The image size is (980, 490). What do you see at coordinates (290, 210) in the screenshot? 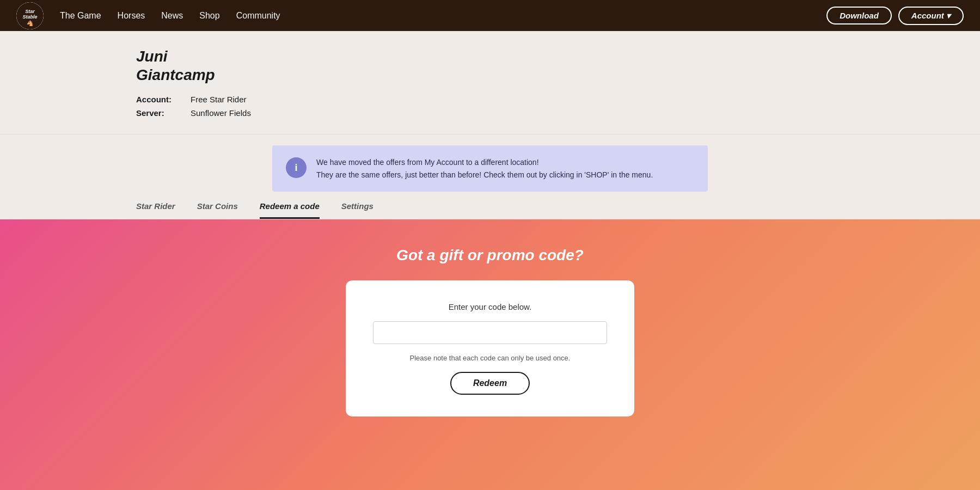
I see `tab-redeem-a-code: Redeem a code` at bounding box center [290, 210].